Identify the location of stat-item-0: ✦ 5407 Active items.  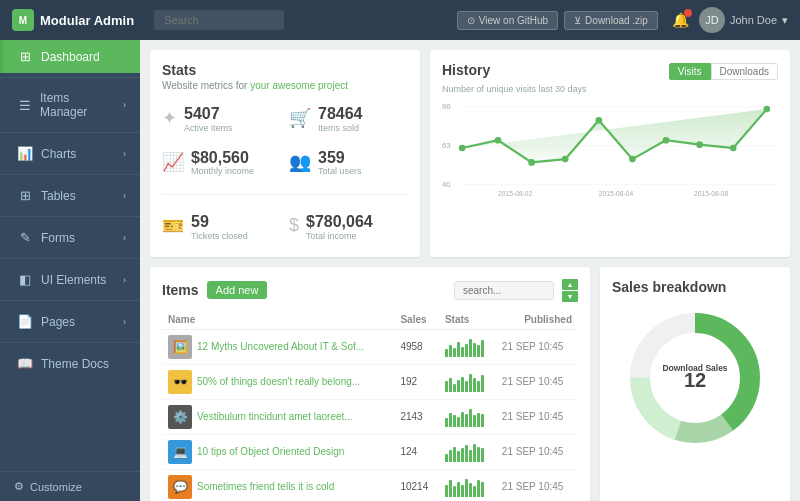
(222, 119).